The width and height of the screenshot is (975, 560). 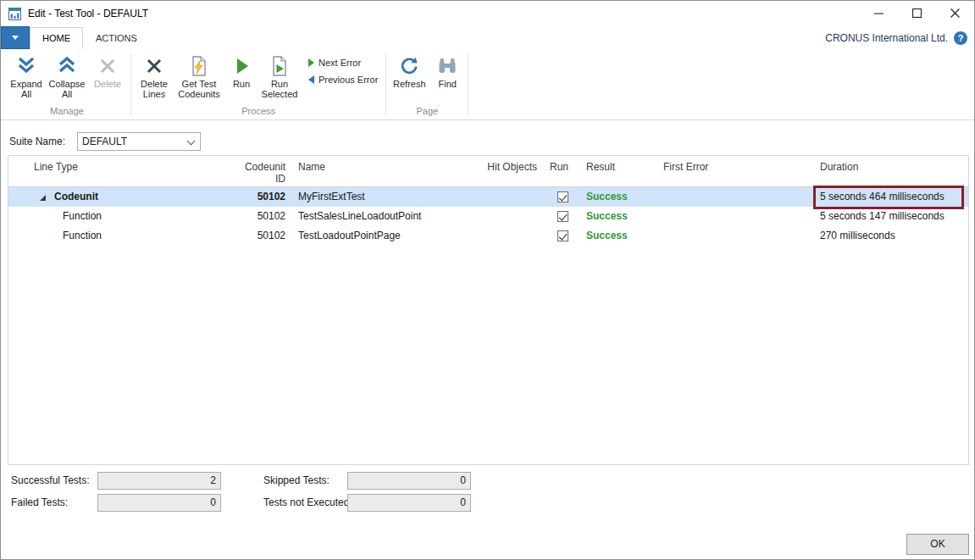 I want to click on previous-error-button: Previous Error, so click(x=343, y=80).